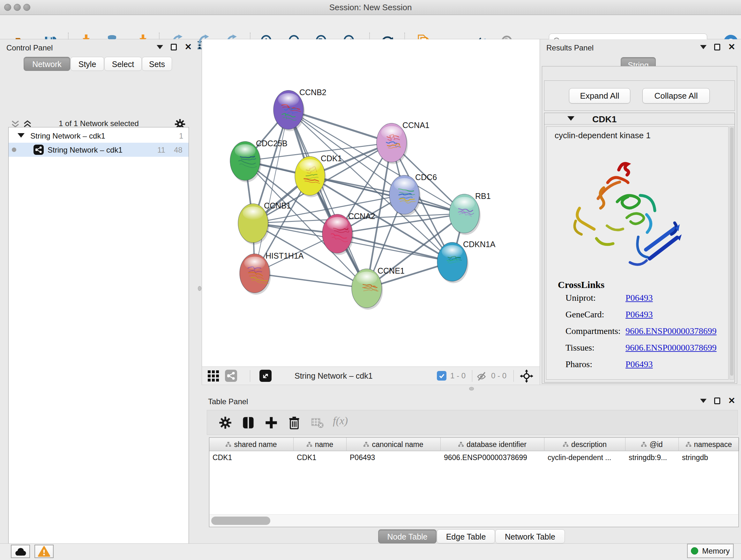 Image resolution: width=741 pixels, height=560 pixels. Describe the element at coordinates (600, 96) in the screenshot. I see `expand-all-button: Expand All` at that location.